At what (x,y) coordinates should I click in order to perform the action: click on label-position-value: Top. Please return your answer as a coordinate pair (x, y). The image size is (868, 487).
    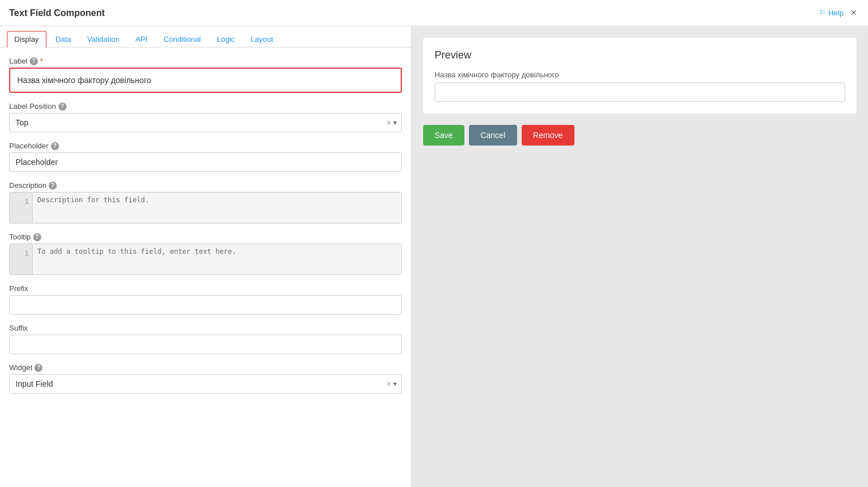
    Looking at the image, I should click on (198, 123).